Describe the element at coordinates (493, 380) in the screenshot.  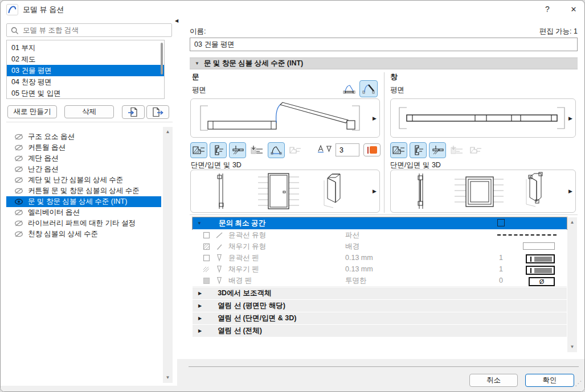
I see `cancel-button: 취소` at that location.